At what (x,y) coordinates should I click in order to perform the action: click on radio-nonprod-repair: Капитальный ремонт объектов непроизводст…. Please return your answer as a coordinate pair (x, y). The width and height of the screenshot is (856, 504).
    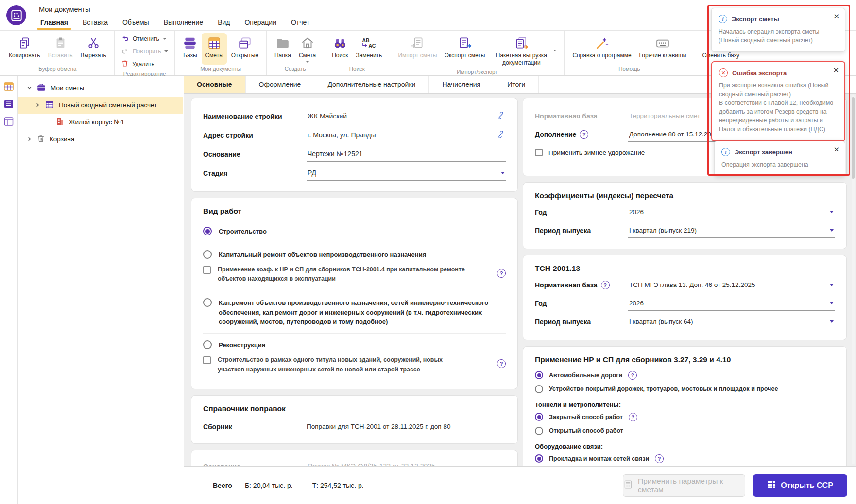
    Looking at the image, I should click on (355, 254).